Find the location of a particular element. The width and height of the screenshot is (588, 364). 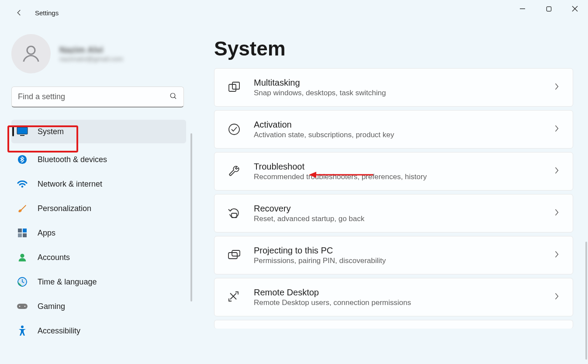

card-subtitle: Recommended troubleshooters, preferences… is located at coordinates (398, 177).